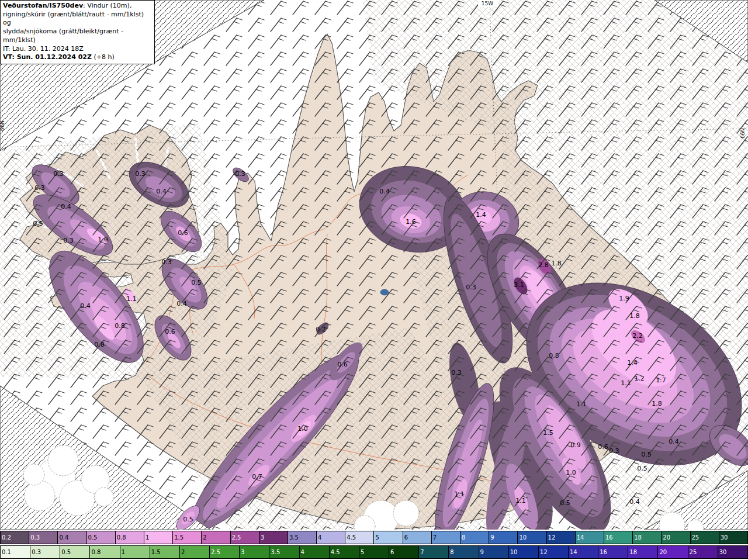  Describe the element at coordinates (103, 57) in the screenshot. I see `valid-time-suffix: (+8 h)` at that location.